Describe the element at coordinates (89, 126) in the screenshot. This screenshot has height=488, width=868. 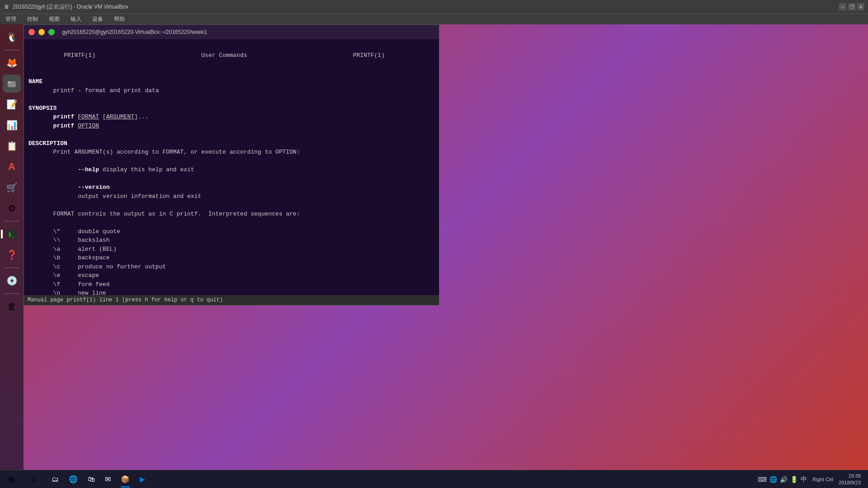
I see `option-arg: OPTION` at that location.